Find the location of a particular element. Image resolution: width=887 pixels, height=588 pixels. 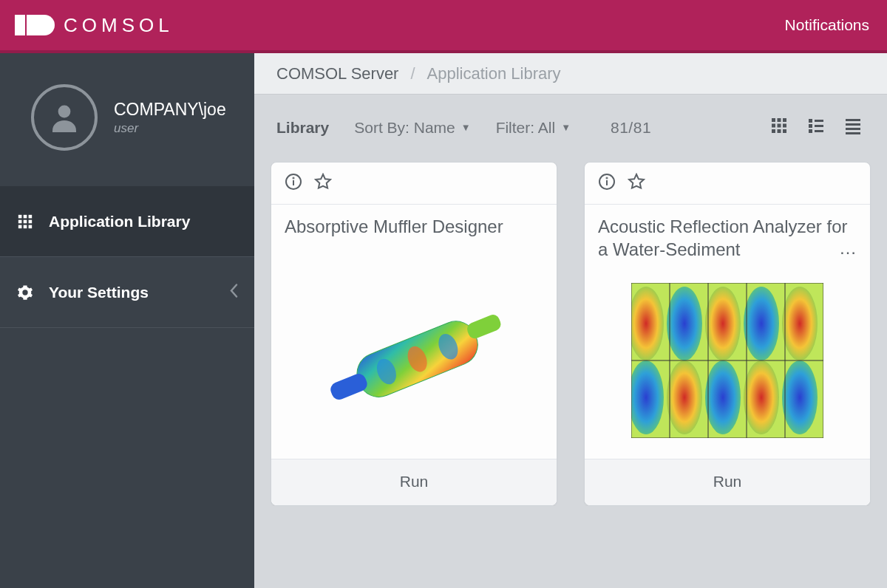

sort-label: Sort By: Name is located at coordinates (405, 128).